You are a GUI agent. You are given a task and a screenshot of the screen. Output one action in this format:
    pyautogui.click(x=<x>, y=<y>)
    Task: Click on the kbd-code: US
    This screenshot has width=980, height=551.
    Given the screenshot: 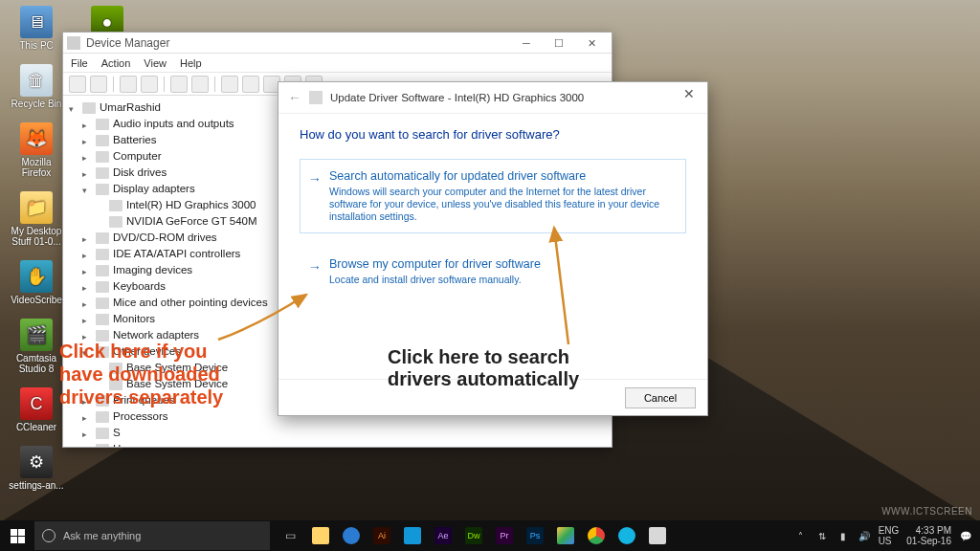 What is the action you would take?
    pyautogui.click(x=889, y=541)
    